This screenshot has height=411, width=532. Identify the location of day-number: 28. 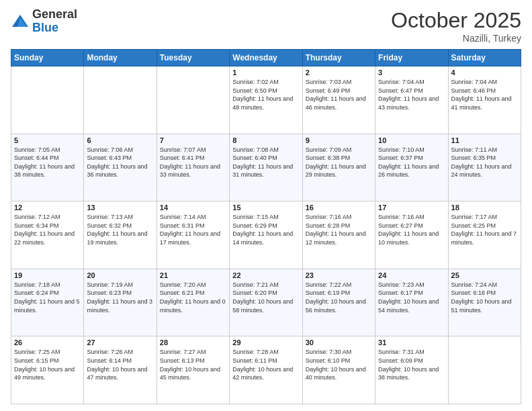
(193, 342).